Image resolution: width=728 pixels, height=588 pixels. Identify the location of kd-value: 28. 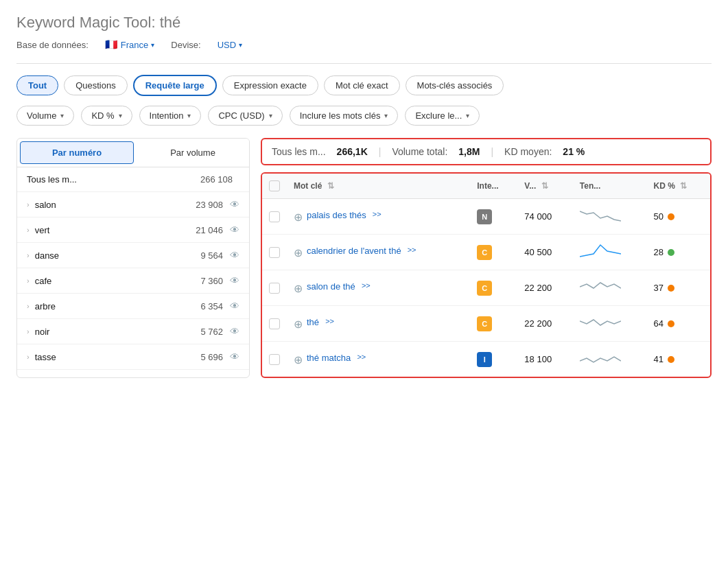
(659, 252).